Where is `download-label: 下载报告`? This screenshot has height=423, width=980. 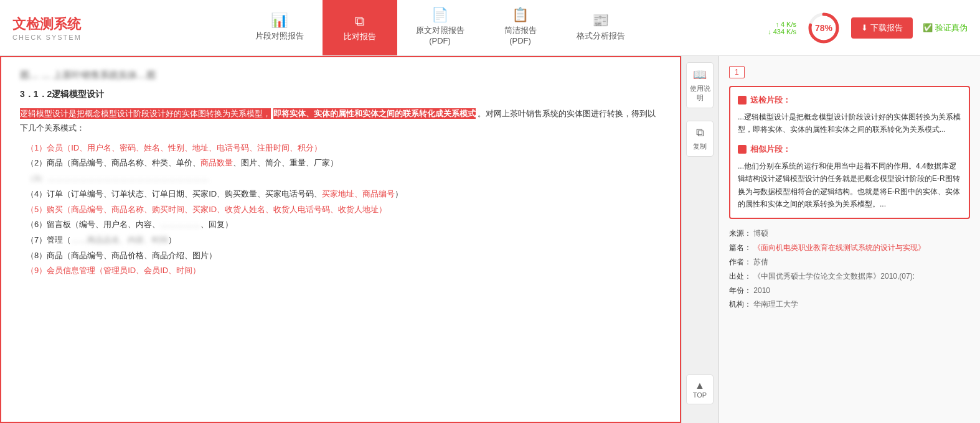
download-label: 下载报告 is located at coordinates (887, 28).